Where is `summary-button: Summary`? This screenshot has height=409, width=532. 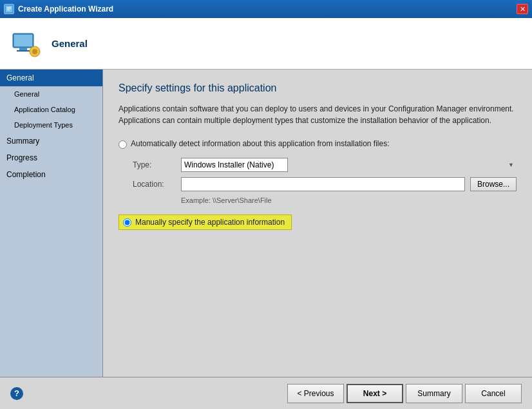 summary-button: Summary is located at coordinates (434, 394).